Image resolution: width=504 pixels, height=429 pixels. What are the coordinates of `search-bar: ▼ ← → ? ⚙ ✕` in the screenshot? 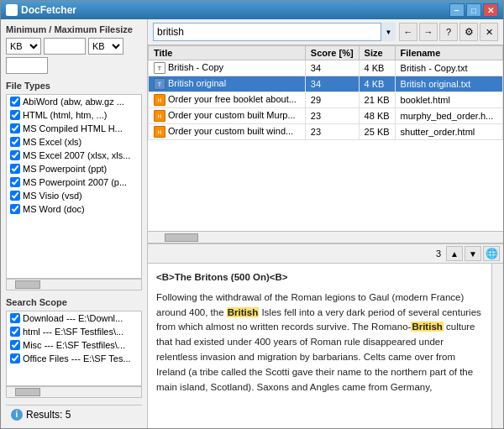 It's located at (326, 32).